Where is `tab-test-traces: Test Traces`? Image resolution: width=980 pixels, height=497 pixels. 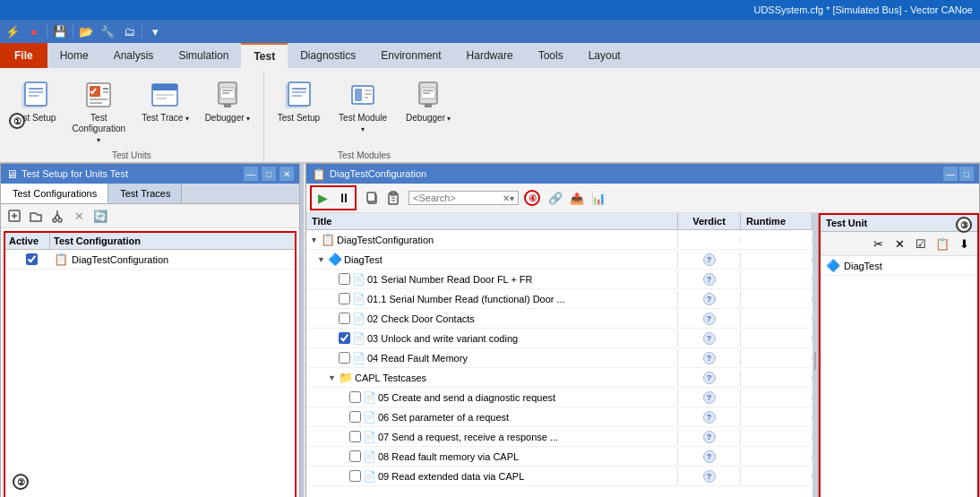 tab-test-traces: Test Traces is located at coordinates (145, 193).